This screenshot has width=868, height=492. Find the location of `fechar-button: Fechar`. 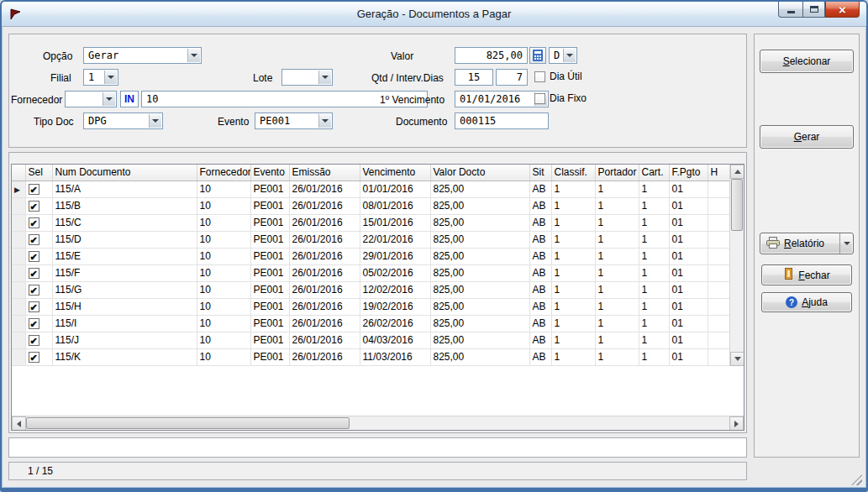

fechar-button: Fechar is located at coordinates (807, 275).